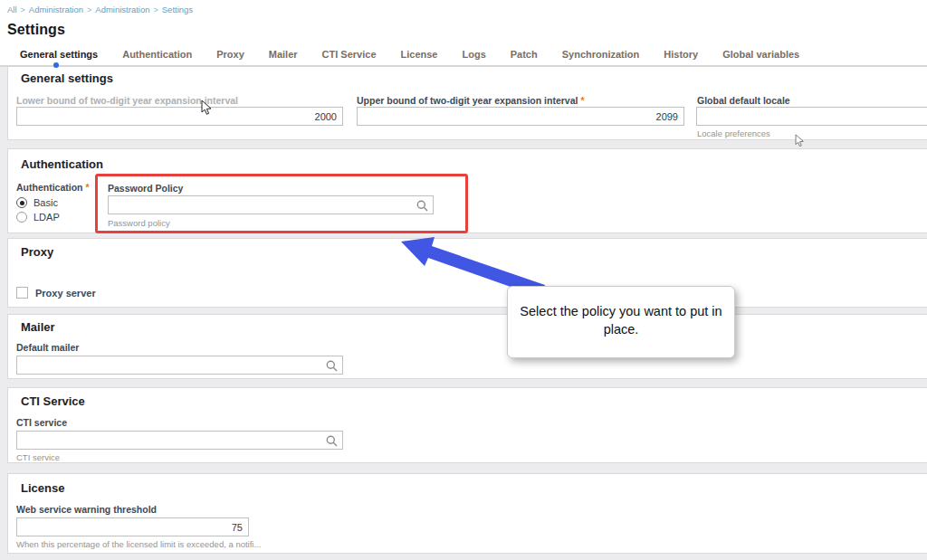  What do you see at coordinates (621, 320) in the screenshot?
I see `callout-tooltip-text: Select the policy you want to put in pla…` at bounding box center [621, 320].